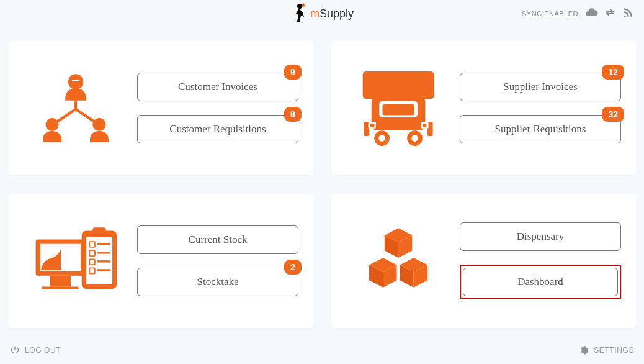 The height and width of the screenshot is (364, 644). Describe the element at coordinates (540, 87) in the screenshot. I see `supplier-invoices-button: Supplier Invoices 12` at that location.